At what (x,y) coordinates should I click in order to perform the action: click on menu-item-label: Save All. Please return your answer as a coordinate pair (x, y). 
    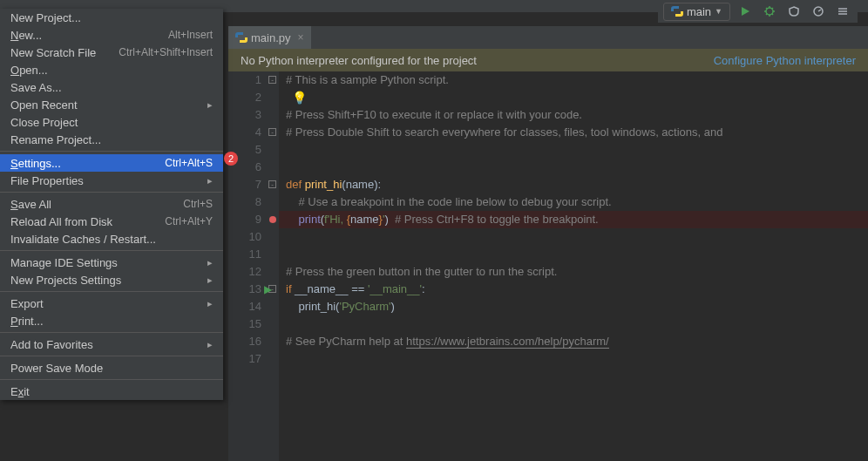
    Looking at the image, I should click on (31, 204).